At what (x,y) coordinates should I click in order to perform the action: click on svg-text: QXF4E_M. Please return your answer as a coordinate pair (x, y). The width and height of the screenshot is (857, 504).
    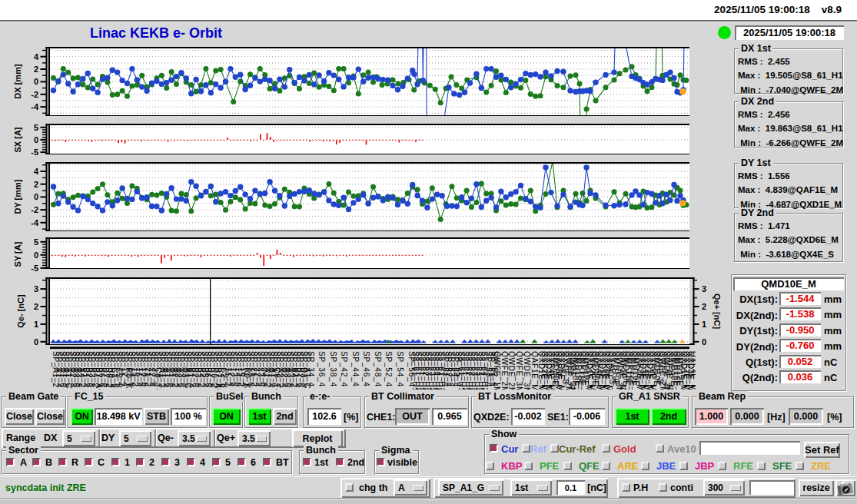
    Looking at the image, I should click on (693, 371).